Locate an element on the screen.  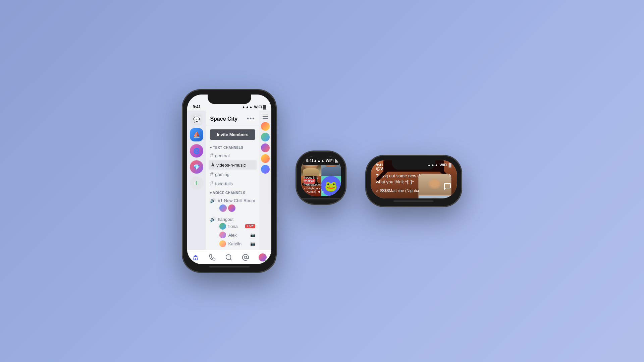
phone-2: 9:41 ▲▲▲ WiFi ▓ is located at coordinates (321, 178).